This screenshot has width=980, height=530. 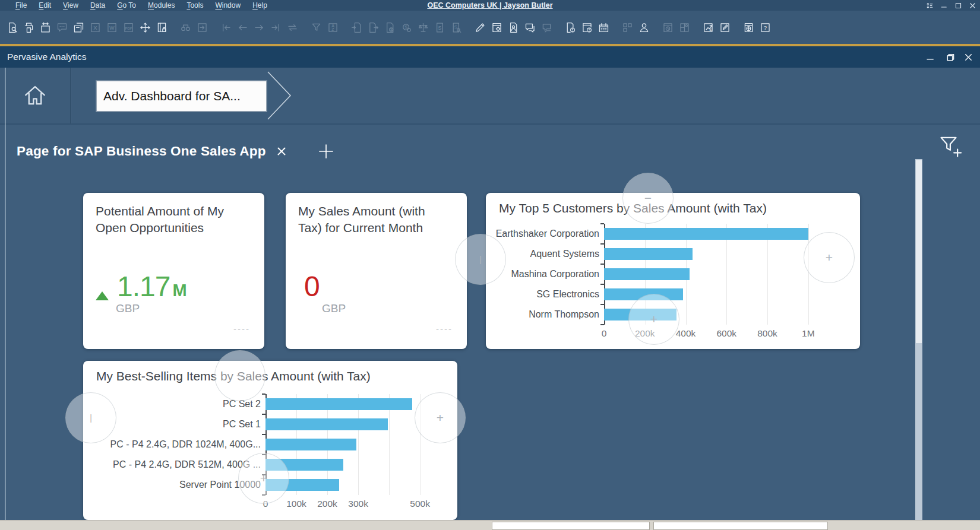 I want to click on menu-window: Window, so click(x=228, y=5).